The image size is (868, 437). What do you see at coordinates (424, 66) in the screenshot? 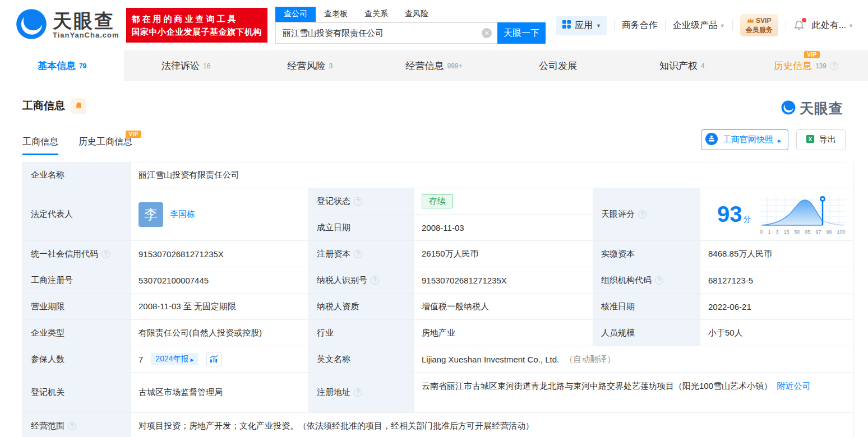
I see `tab-label: 经营信息` at bounding box center [424, 66].